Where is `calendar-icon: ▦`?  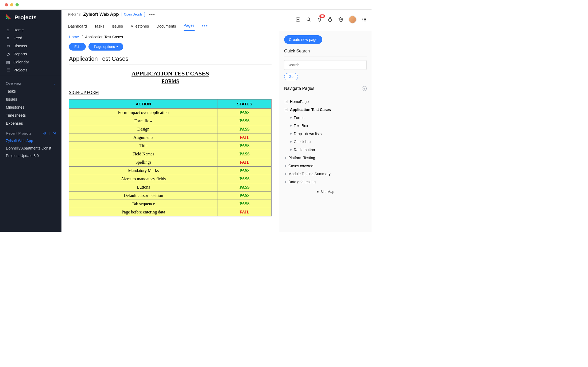
calendar-icon: ▦ is located at coordinates (8, 62).